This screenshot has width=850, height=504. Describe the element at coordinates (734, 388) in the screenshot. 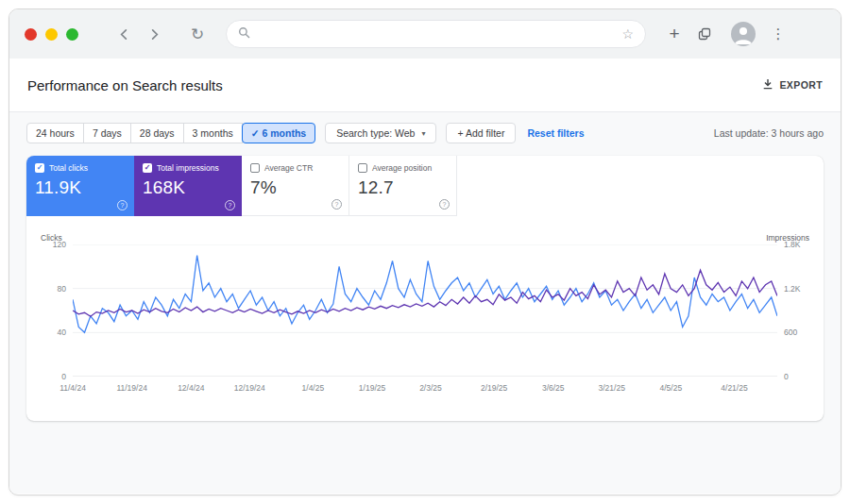

I see `x-axis-tick-label: 4/21/25` at that location.